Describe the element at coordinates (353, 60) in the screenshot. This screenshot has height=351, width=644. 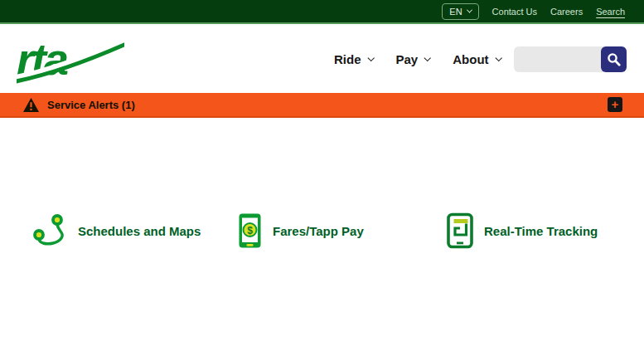
I see `nav-item-ride: Ride` at that location.